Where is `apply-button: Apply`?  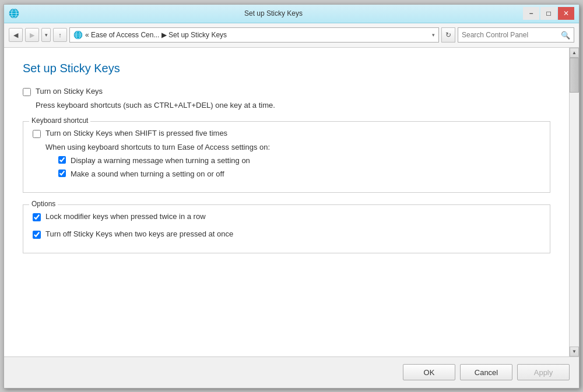 apply-button: Apply is located at coordinates (543, 372).